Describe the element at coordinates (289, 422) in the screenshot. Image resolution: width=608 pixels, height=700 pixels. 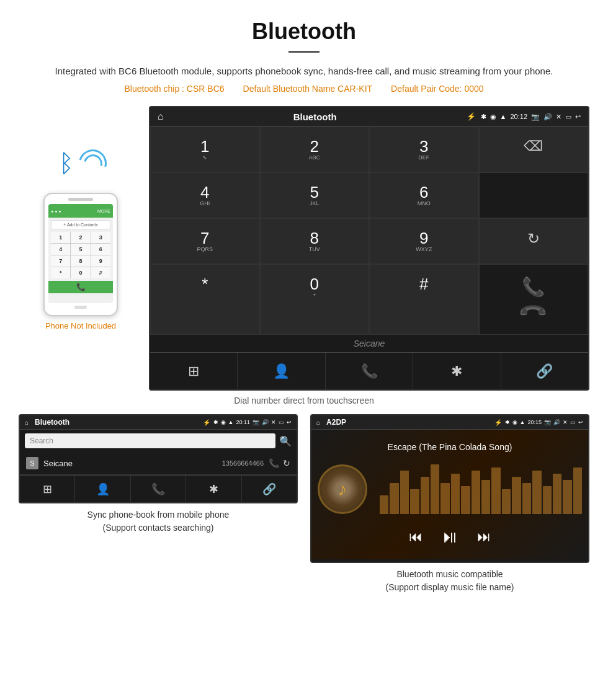
I see `pb-back-icon: ↩` at that location.